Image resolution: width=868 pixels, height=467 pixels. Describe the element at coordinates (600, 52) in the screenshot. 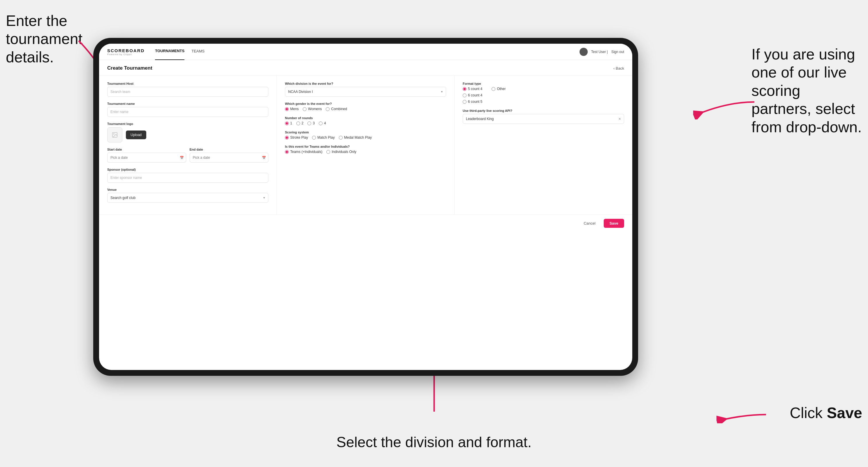

I see `user-label: Test User |` at that location.